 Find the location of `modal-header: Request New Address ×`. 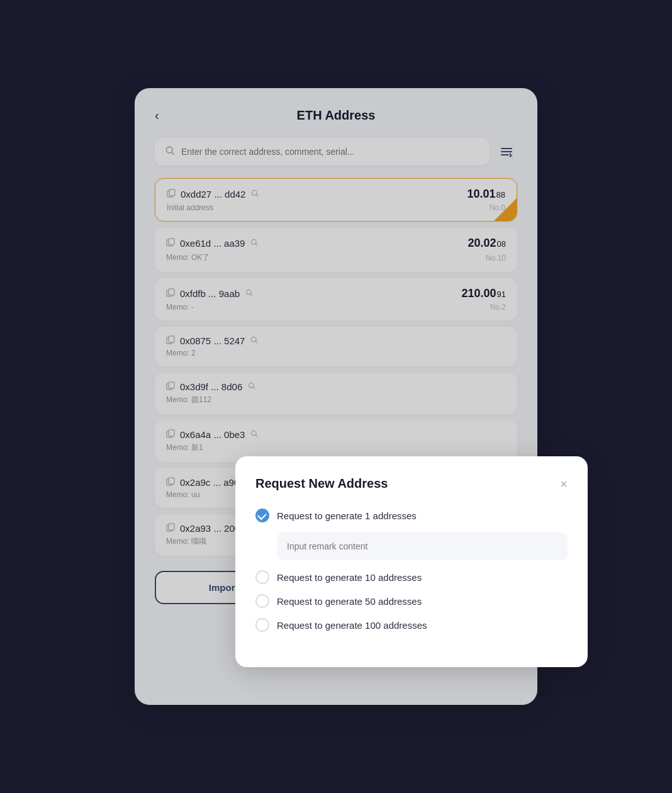

modal-header: Request New Address × is located at coordinates (412, 483).